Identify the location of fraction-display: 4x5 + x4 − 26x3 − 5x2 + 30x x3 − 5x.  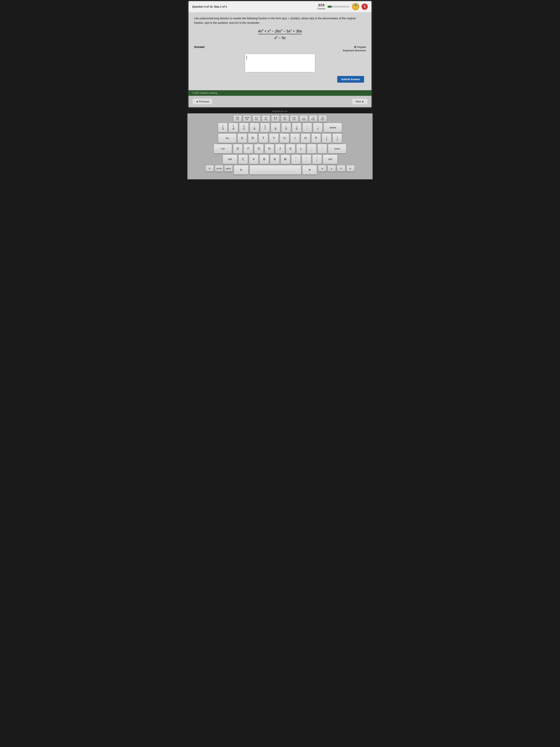
(280, 34).